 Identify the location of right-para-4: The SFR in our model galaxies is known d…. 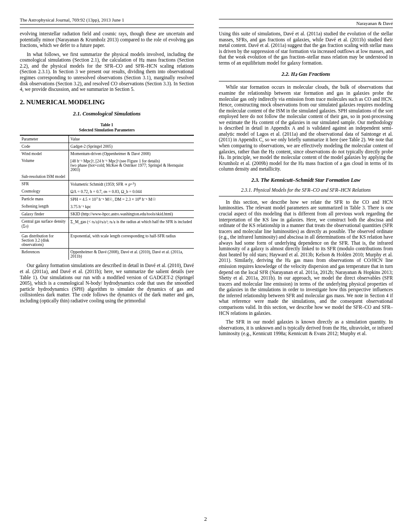
(306, 328).